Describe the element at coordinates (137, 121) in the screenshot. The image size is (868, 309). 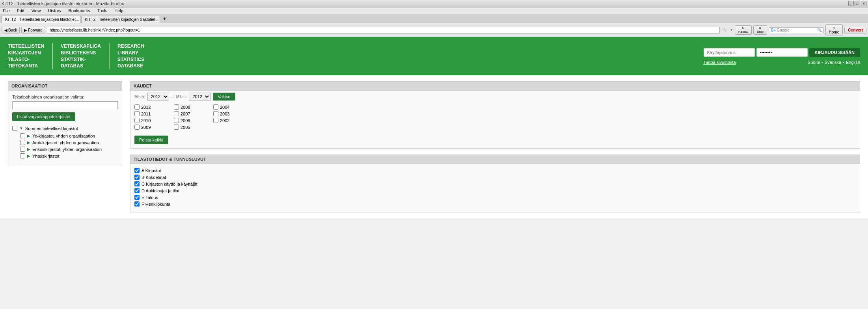
I see `year-2010-checkbox` at that location.